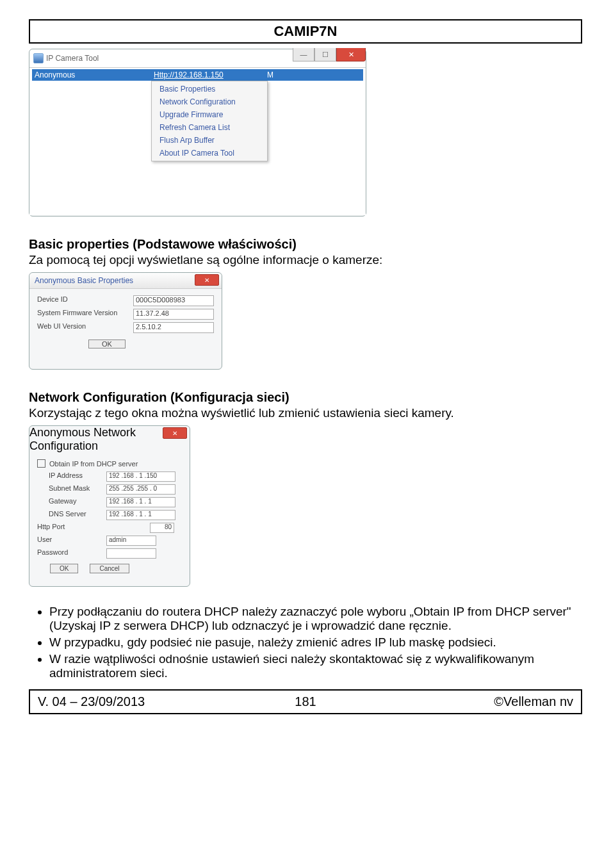 This screenshot has height=868, width=611. I want to click on ip-label: IP Address, so click(77, 477).